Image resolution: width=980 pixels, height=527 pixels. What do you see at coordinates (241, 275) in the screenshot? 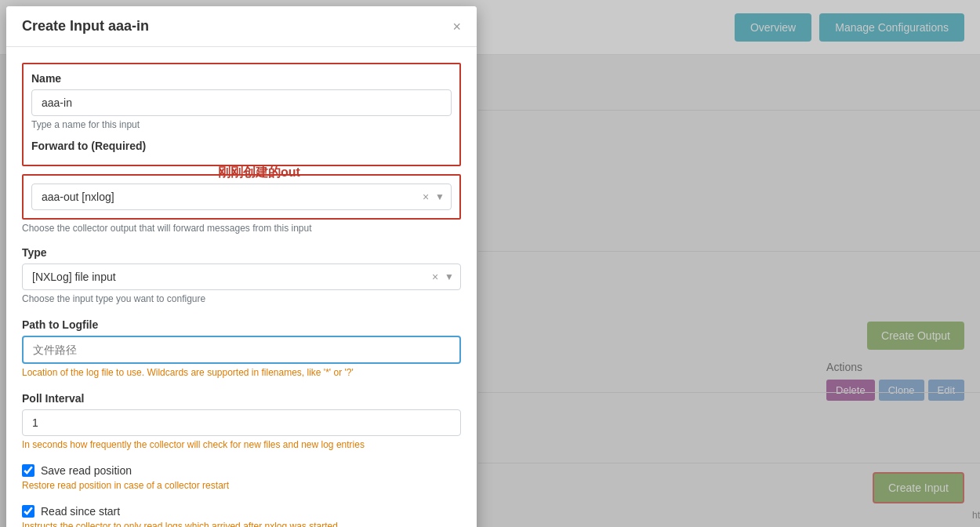
I see `type-section: Type [NXLog] file input × ▼ Choose the i…` at bounding box center [241, 275].